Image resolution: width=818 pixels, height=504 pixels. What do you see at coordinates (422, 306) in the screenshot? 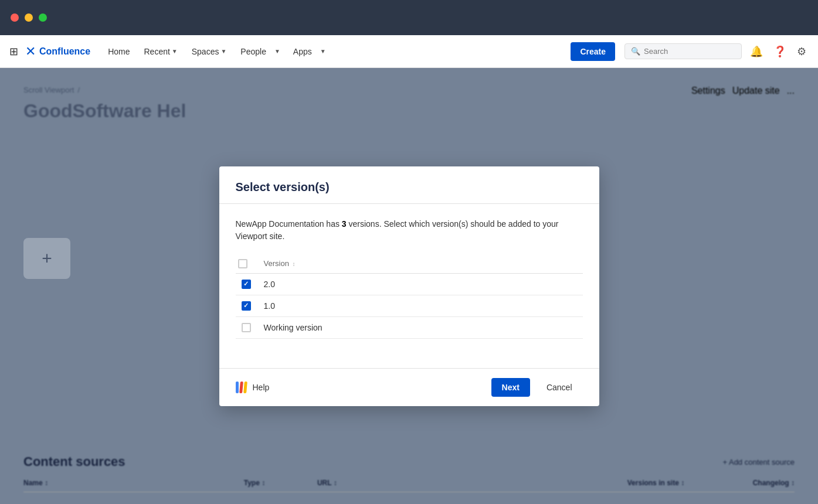
I see `version-label-1: 1.0` at bounding box center [422, 306].